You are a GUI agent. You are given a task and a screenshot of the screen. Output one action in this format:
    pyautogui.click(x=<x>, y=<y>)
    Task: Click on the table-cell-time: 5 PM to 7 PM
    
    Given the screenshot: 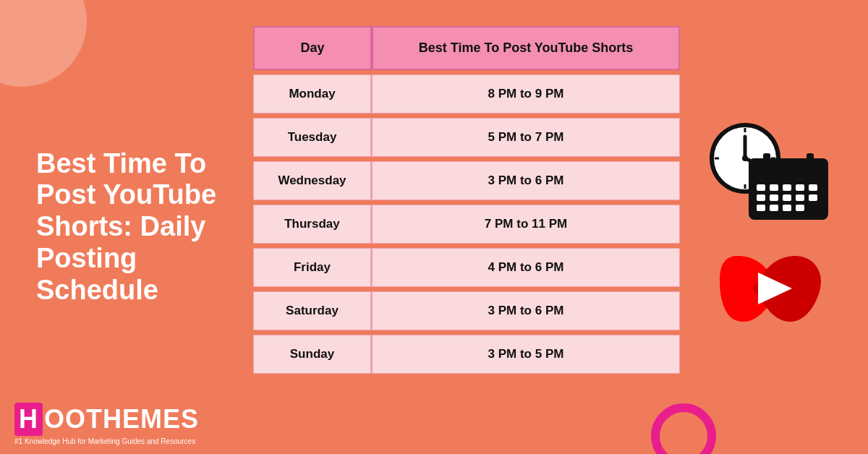 What is the action you would take?
    pyautogui.click(x=526, y=137)
    